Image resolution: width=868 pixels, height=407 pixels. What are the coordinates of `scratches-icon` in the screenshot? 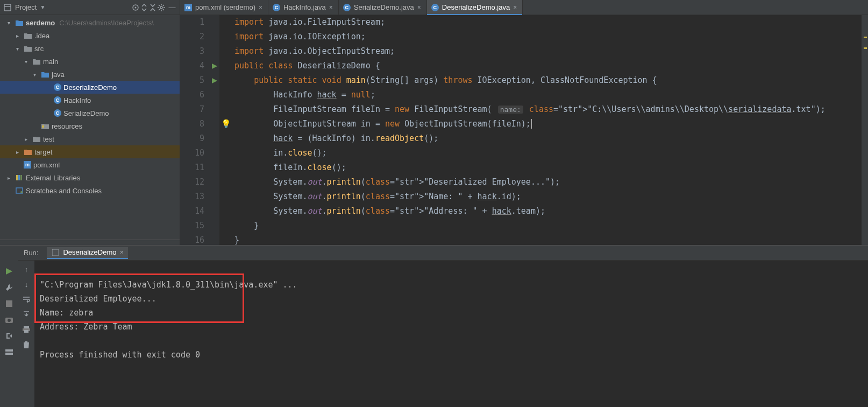 It's located at (19, 191).